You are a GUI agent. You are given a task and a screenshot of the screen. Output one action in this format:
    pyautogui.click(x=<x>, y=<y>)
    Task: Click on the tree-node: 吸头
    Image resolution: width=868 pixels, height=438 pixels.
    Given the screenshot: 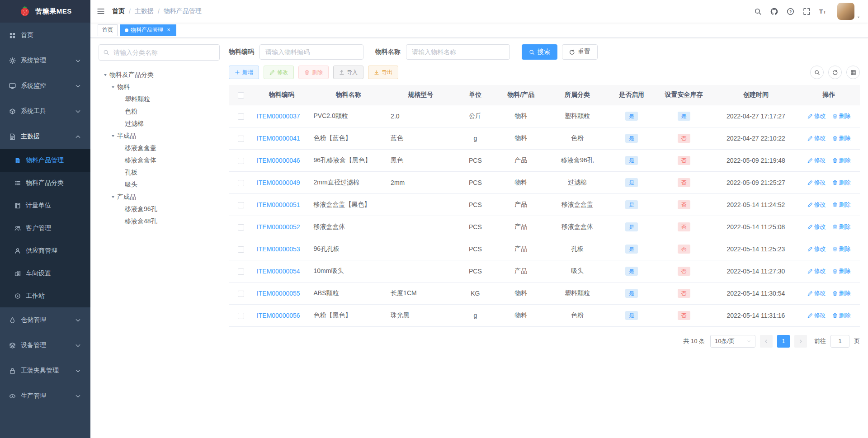 What is the action you would take?
    pyautogui.click(x=159, y=184)
    